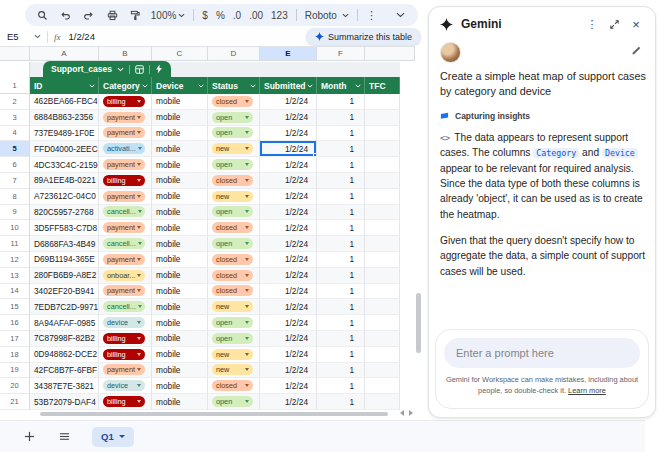  Describe the element at coordinates (64, 276) in the screenshot. I see `cell-id: 280FB6B9-A8E2` at that location.